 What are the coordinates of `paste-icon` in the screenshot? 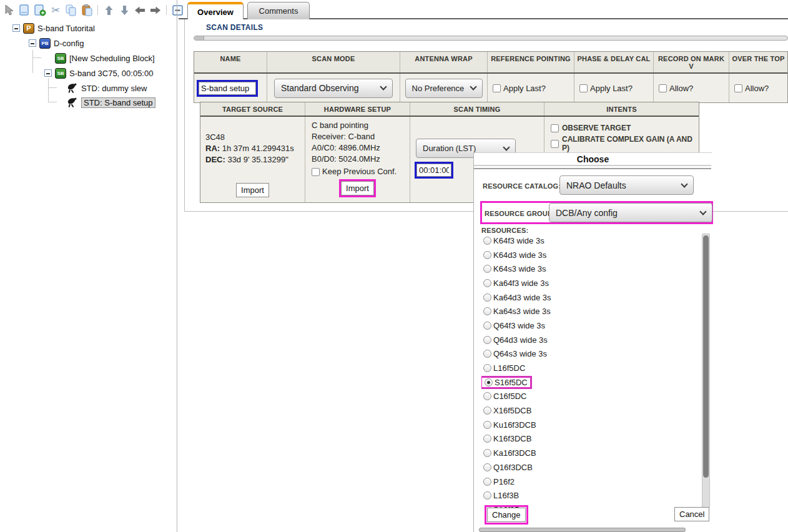 It's located at (87, 10).